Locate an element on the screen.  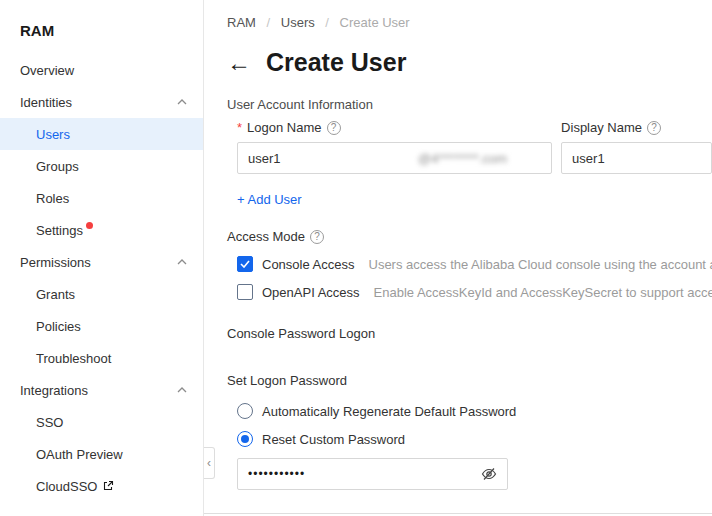
display-name-label: Display Name is located at coordinates (602, 128).